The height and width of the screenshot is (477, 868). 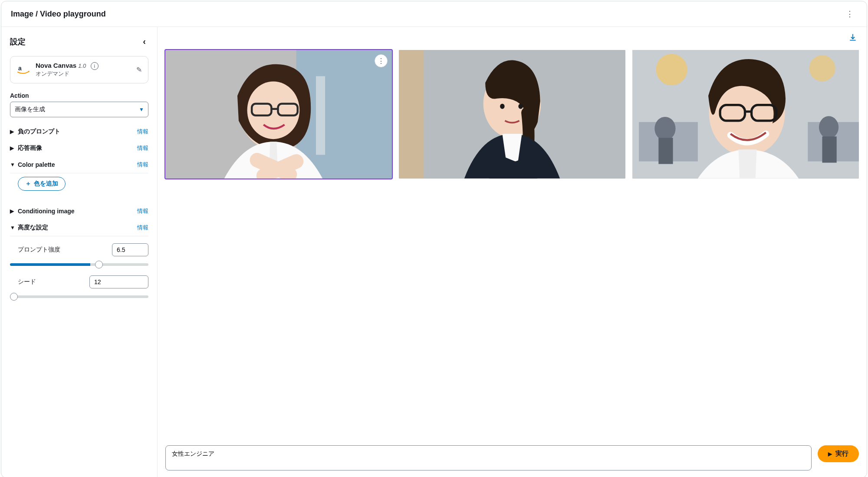 I want to click on seed-slider, so click(x=79, y=297).